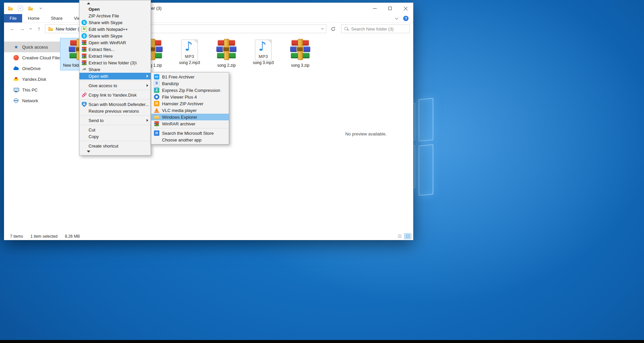 This screenshot has height=343, width=644. What do you see at coordinates (115, 130) in the screenshot?
I see `menu-item-cut: Cut` at bounding box center [115, 130].